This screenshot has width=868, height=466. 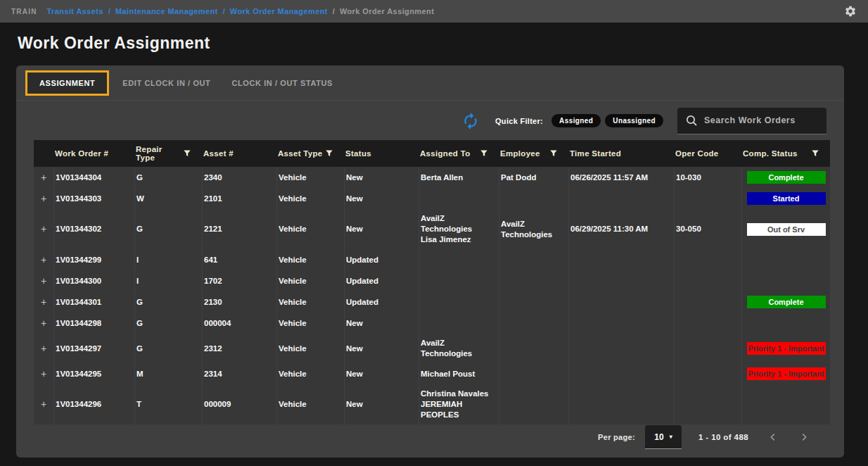 What do you see at coordinates (689, 229) in the screenshot?
I see `cell-text: 30-050` at bounding box center [689, 229].